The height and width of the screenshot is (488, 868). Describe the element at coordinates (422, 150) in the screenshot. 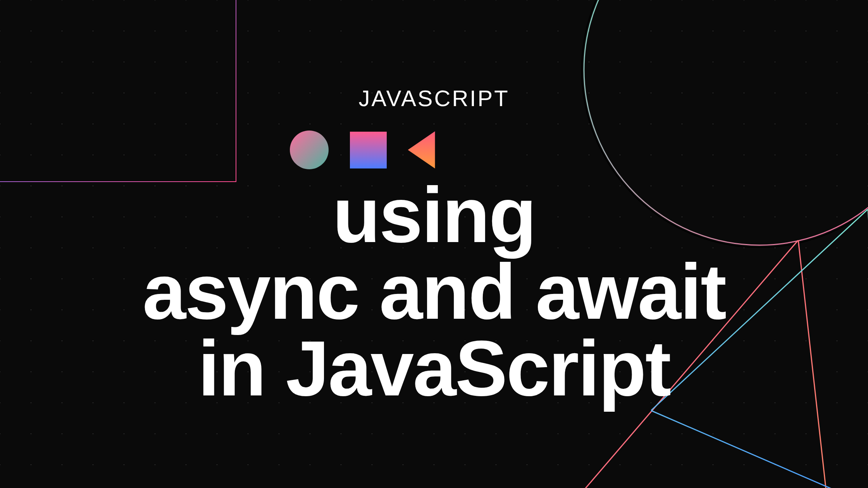

I see `triangle-icon` at that location.